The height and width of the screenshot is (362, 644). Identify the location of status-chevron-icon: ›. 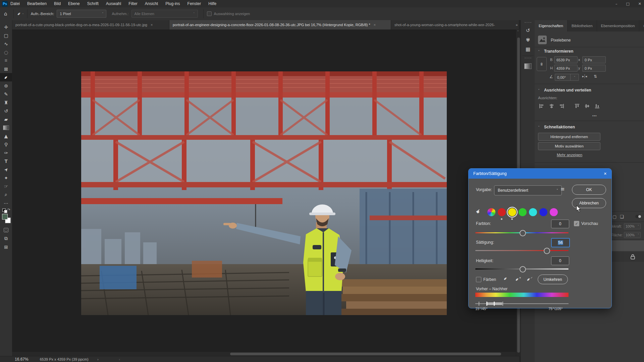
(98, 359).